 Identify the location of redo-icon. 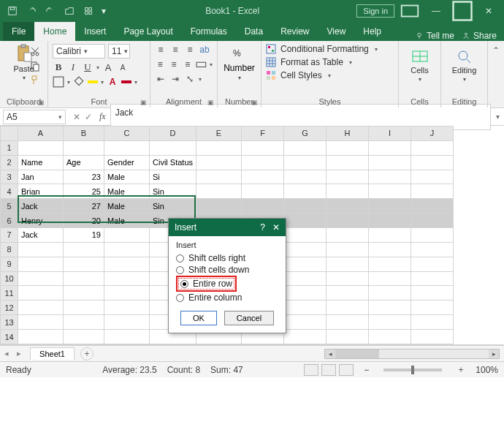
(50, 11).